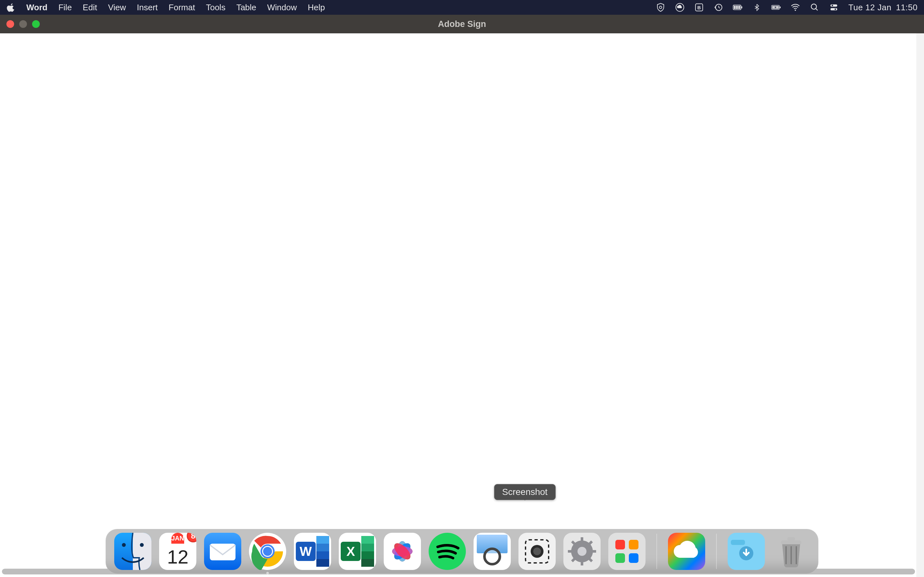 The image size is (924, 577). Describe the element at coordinates (906, 8) in the screenshot. I see `menubar-time: 11:50` at that location.